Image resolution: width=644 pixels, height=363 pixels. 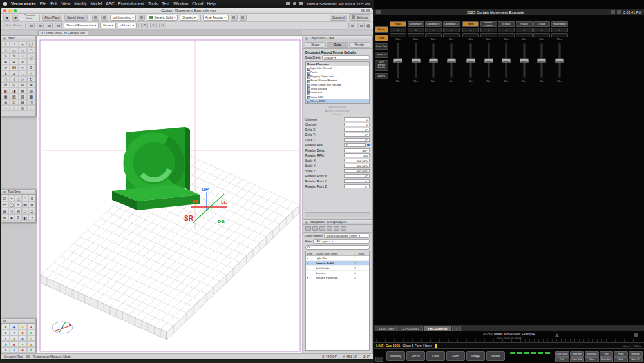 What do you see at coordinates (28, 357) in the screenshot?
I see `tool-mode-icon` at bounding box center [28, 357].